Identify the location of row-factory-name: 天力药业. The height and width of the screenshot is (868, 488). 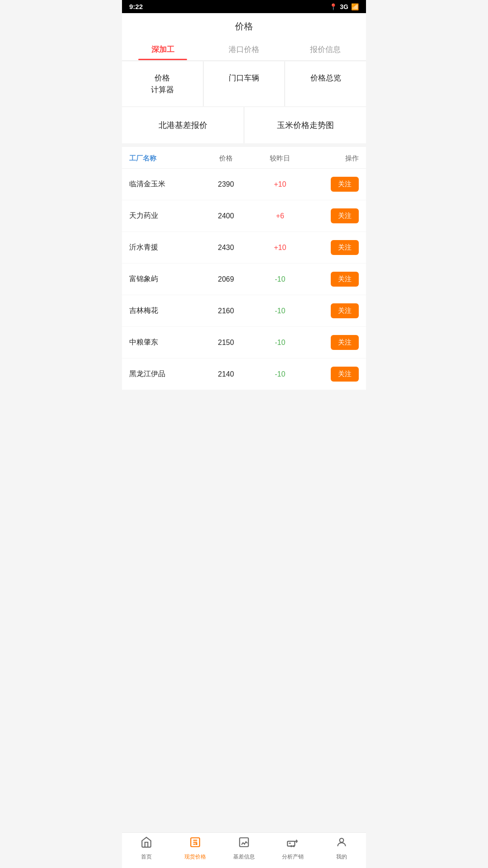
(165, 216).